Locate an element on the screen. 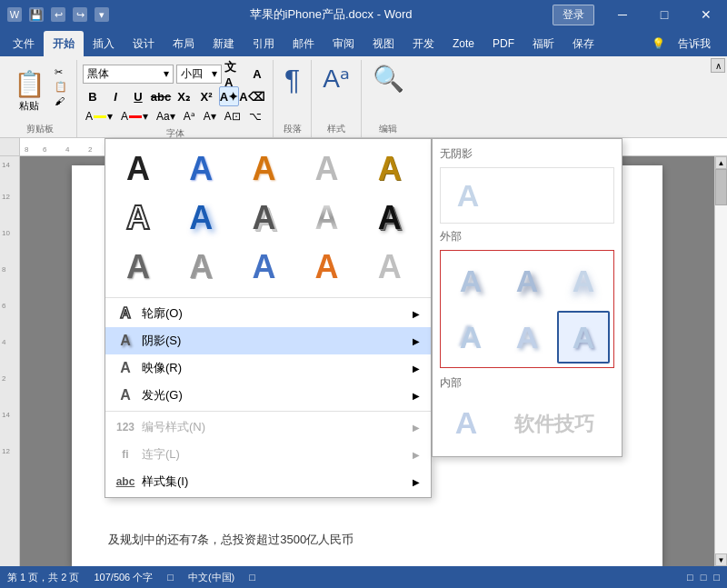 This screenshot has width=727, height=588. outline-menu-item: A 轮廓(O) ▶ is located at coordinates (268, 314).